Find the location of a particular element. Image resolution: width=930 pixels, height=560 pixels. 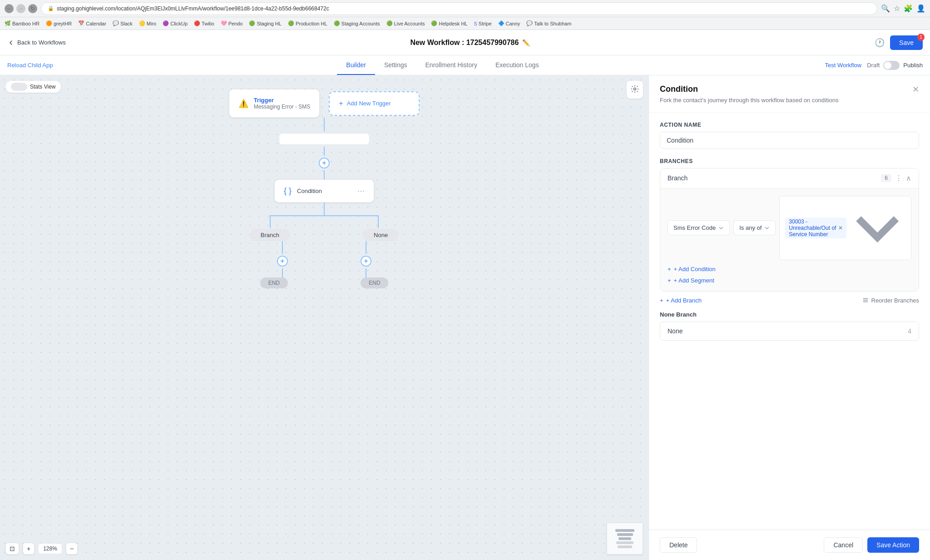

add-segment-button: + + Add Segment is located at coordinates (789, 281).